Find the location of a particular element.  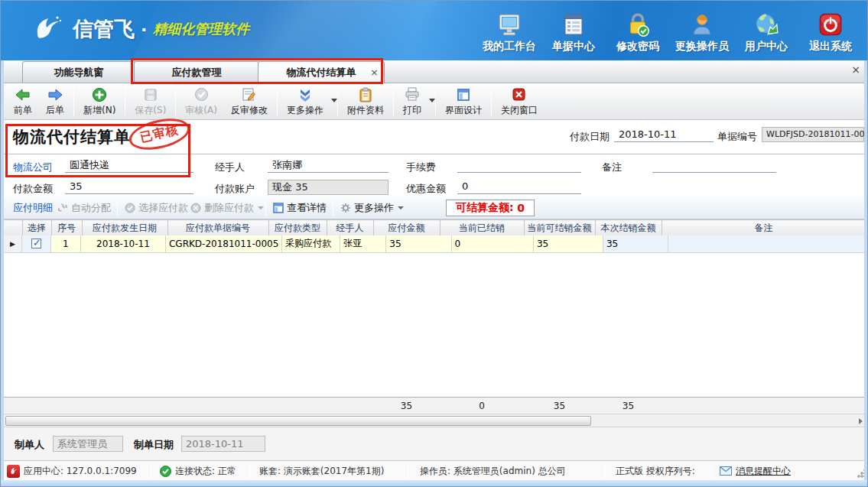

pay-account-field: 现金 35 is located at coordinates (328, 187).